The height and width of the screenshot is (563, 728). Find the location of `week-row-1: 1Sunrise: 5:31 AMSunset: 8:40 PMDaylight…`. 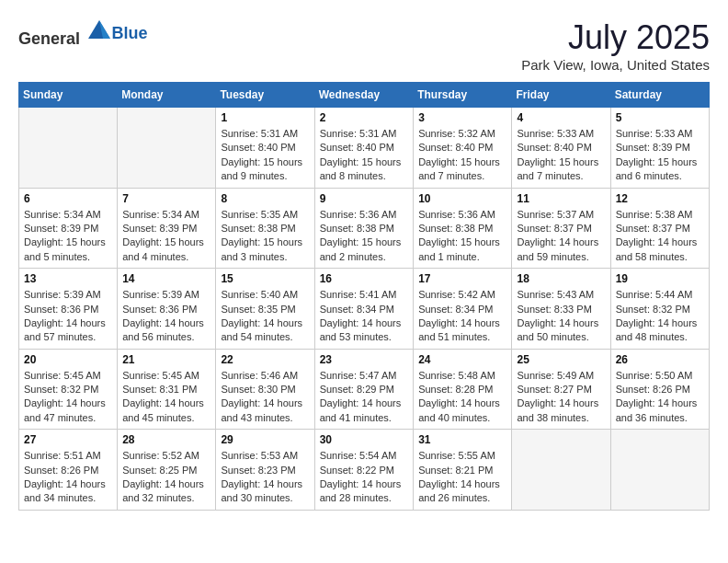

week-row-1: 1Sunrise: 5:31 AMSunset: 8:40 PMDaylight… is located at coordinates (364, 148).